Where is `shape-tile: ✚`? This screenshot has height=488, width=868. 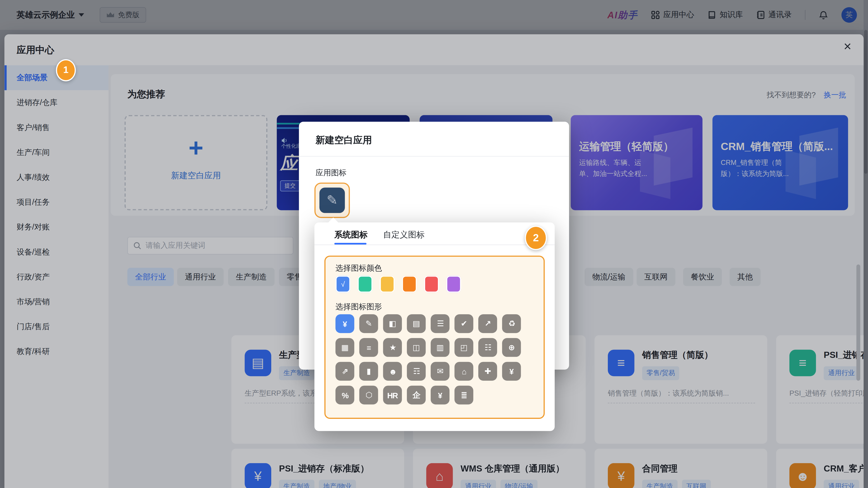 shape-tile: ✚ is located at coordinates (488, 371).